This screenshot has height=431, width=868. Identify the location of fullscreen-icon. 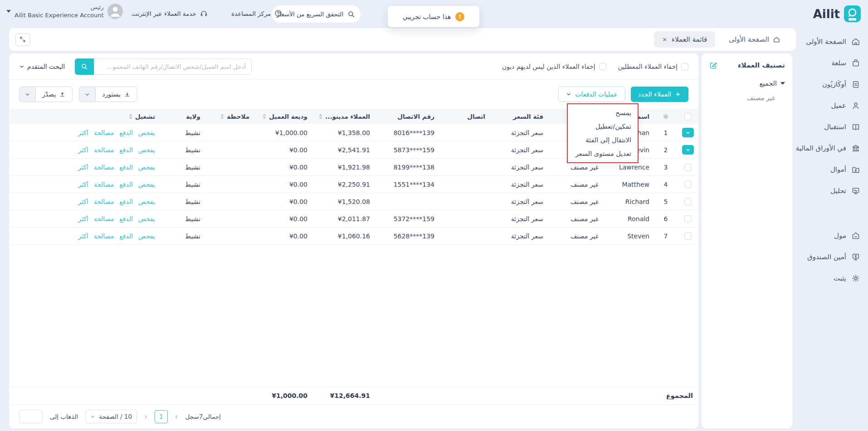
(23, 40).